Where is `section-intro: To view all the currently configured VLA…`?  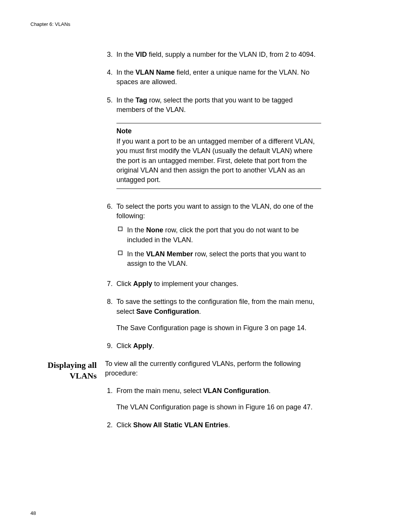
section-intro: To view all the currently configured VLA… is located at coordinates (213, 369).